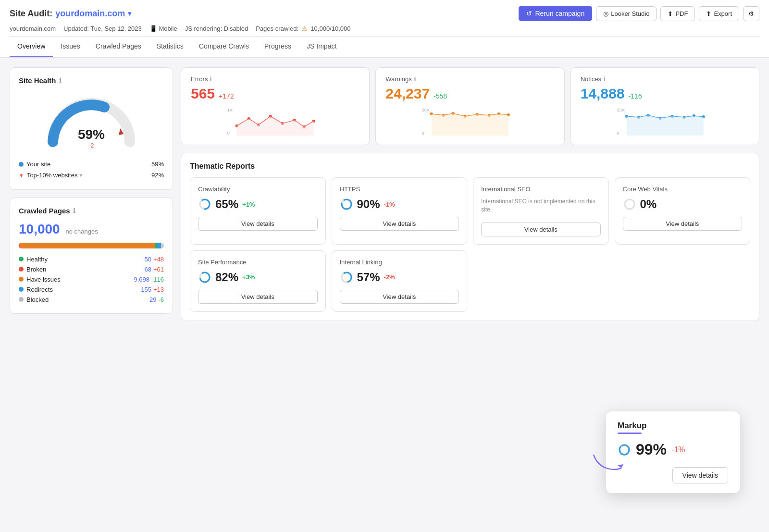 The image size is (769, 532). What do you see at coordinates (620, 110) in the screenshot?
I see `svg-text: 23K` at bounding box center [620, 110].